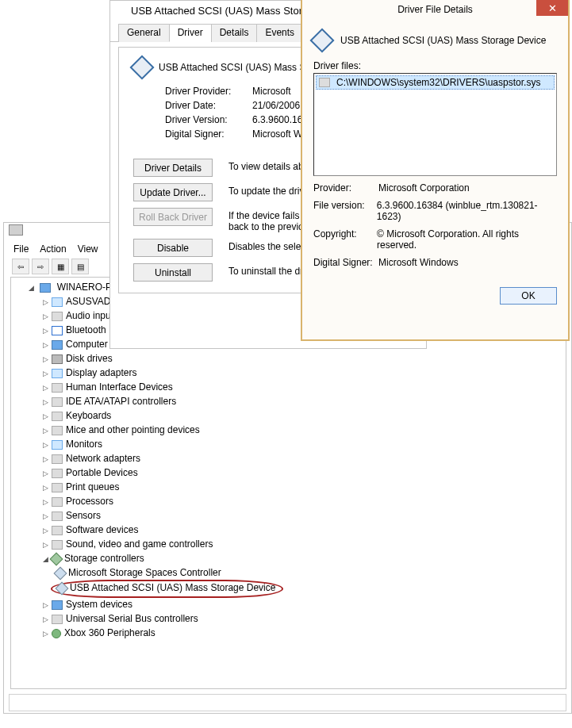  What do you see at coordinates (303, 605) in the screenshot?
I see `tree-node: ▷System devices` at bounding box center [303, 605].